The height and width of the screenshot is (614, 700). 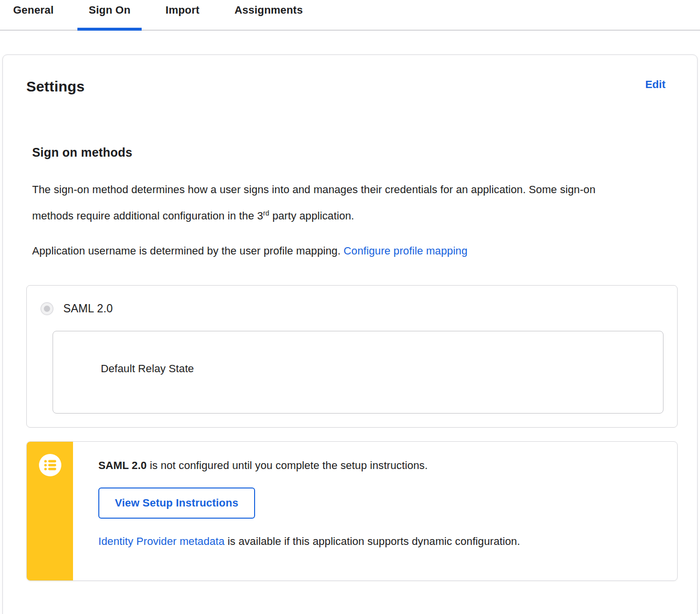 I want to click on callout-message-rest: is not configured until you complete the…, so click(x=287, y=465).